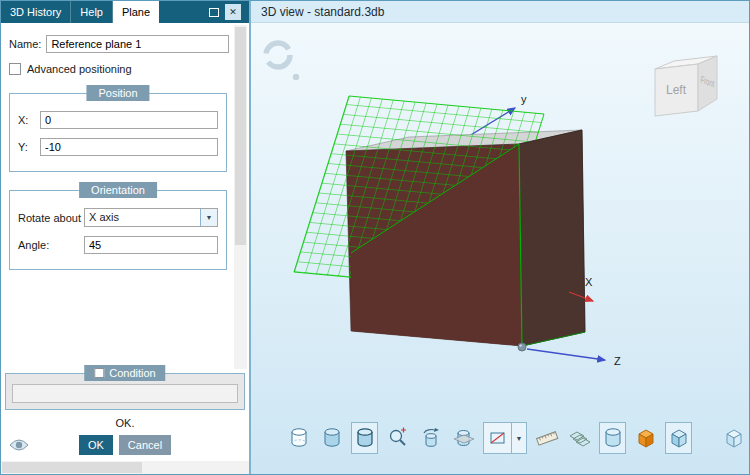 This screenshot has height=475, width=750. I want to click on orbit-compass-icon, so click(282, 62).